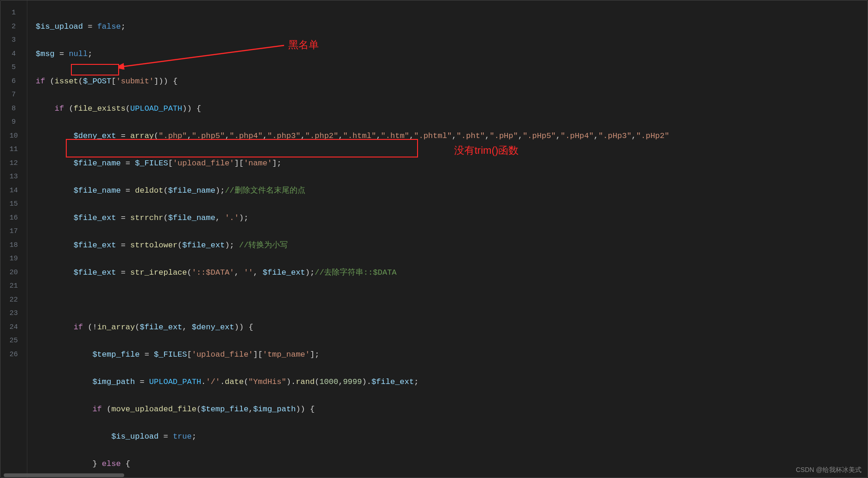  I want to click on line-number: 16, so click(14, 218).